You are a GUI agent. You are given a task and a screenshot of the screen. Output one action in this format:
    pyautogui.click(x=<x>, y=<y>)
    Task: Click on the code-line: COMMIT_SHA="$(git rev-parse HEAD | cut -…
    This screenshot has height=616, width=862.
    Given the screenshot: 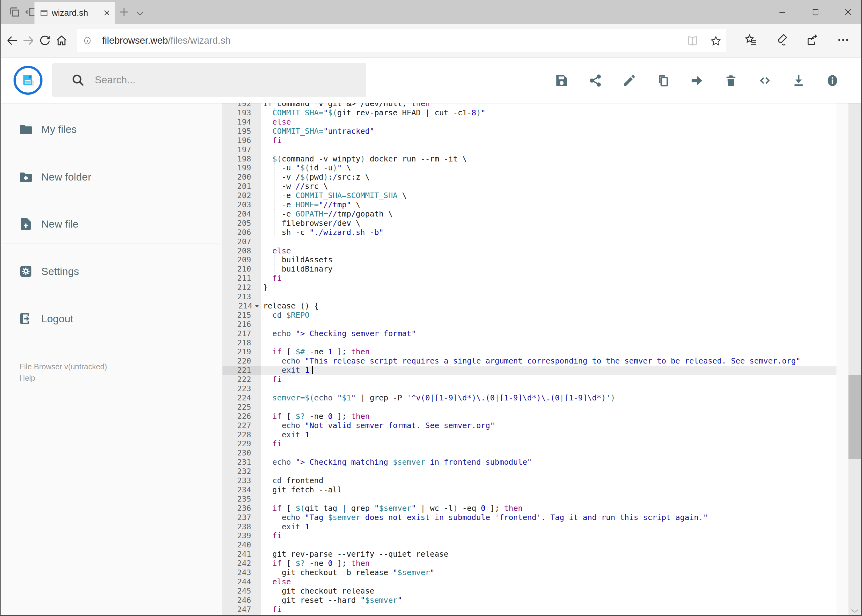 What is the action you would take?
    pyautogui.click(x=549, y=113)
    